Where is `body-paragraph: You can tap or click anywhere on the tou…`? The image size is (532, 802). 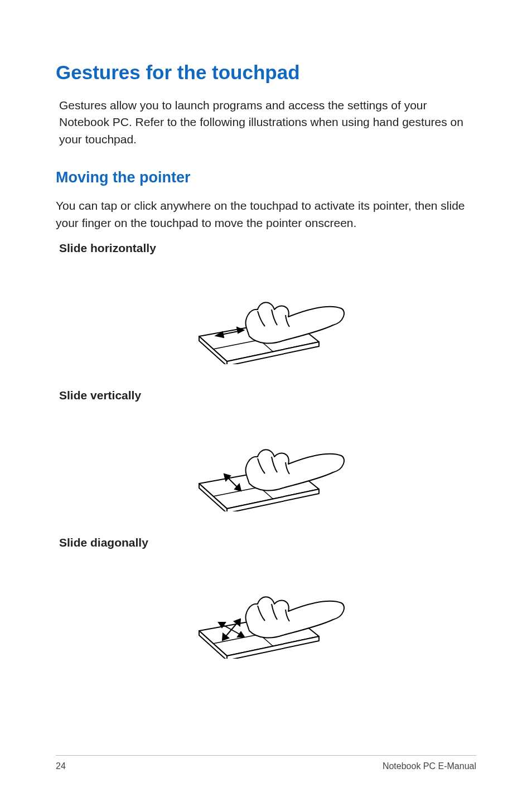 body-paragraph: You can tap or click anywhere on the tou… is located at coordinates (266, 214).